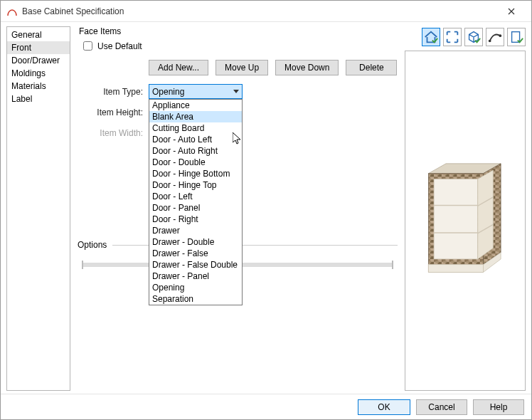 This screenshot has height=420, width=532. Describe the element at coordinates (266, 11) in the screenshot. I see `titlebar: Base Cabinet Specification` at that location.